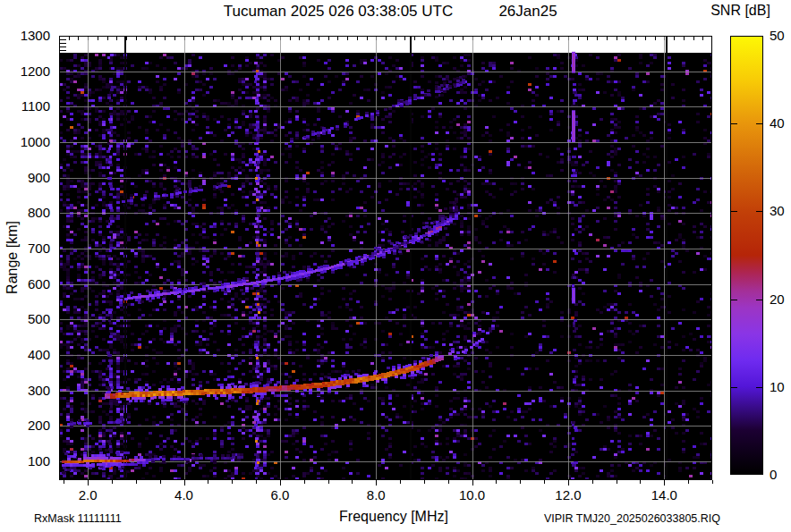 Image resolution: width=791 pixels, height=532 pixels. What do you see at coordinates (394, 517) in the screenshot?
I see `x-axis-label: Frequency [MHz]` at bounding box center [394, 517].